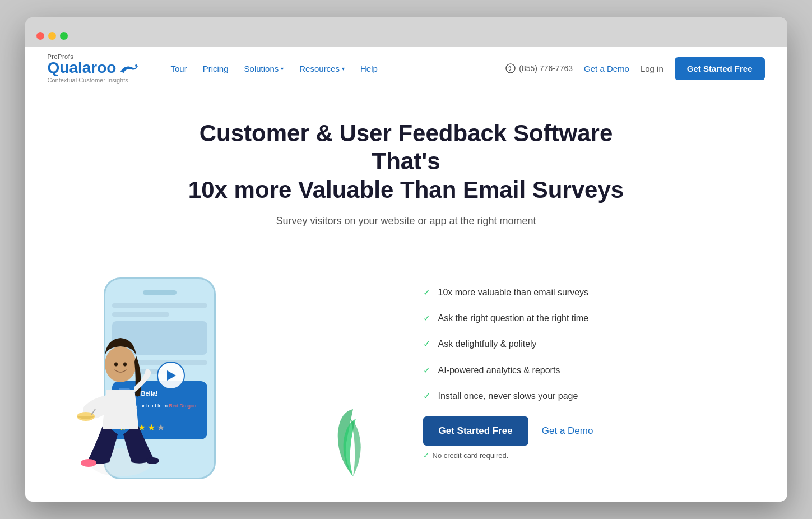  Describe the element at coordinates (588, 431) in the screenshot. I see `cta-row: Get Started Free Get a Demo` at that location.